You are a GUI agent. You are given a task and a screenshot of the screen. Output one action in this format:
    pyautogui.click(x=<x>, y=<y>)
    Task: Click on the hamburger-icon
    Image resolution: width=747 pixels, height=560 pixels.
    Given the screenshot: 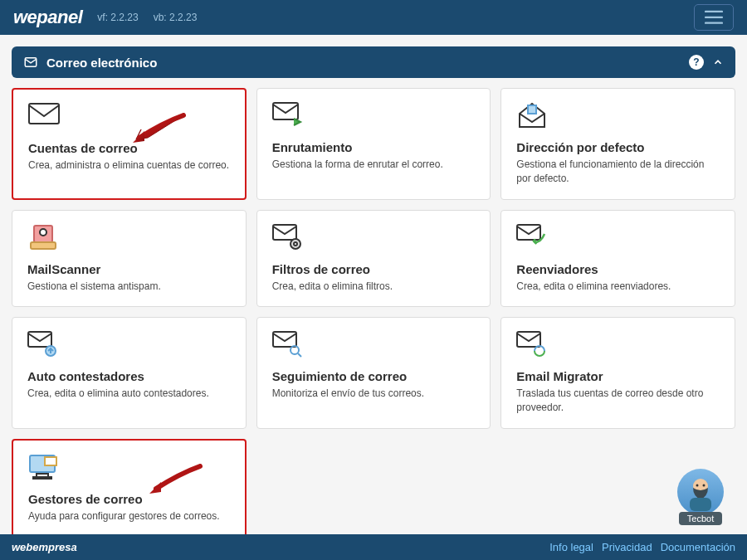 What is the action you would take?
    pyautogui.click(x=714, y=17)
    